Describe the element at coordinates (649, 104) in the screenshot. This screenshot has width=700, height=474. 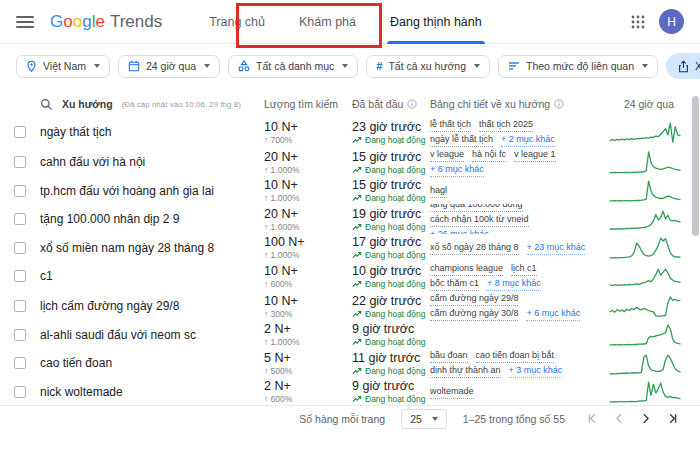
I see `column-window: 24 giờ qua` at that location.